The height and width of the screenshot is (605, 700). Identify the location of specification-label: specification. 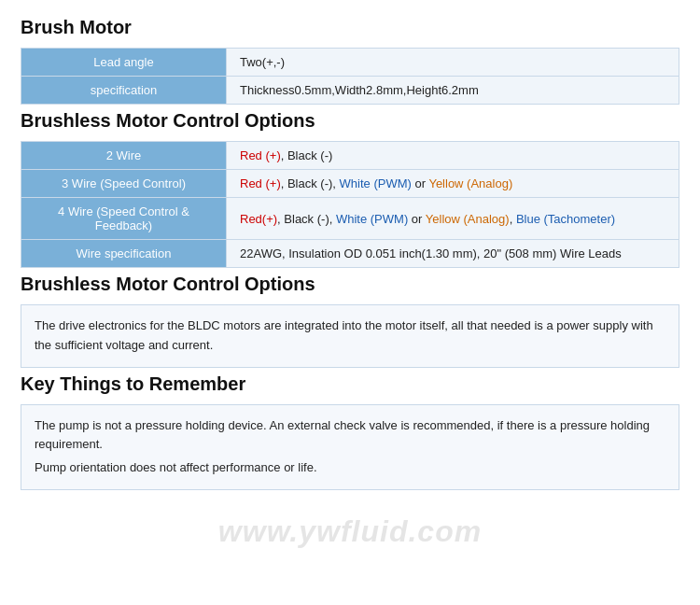
(124, 91).